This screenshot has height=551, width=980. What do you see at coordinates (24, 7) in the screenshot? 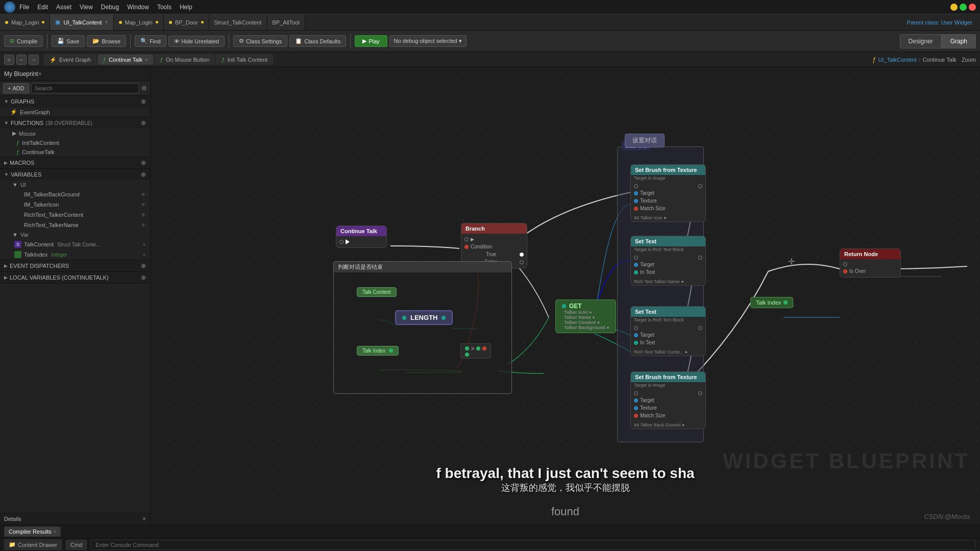
I see `menu-file: File` at bounding box center [24, 7].